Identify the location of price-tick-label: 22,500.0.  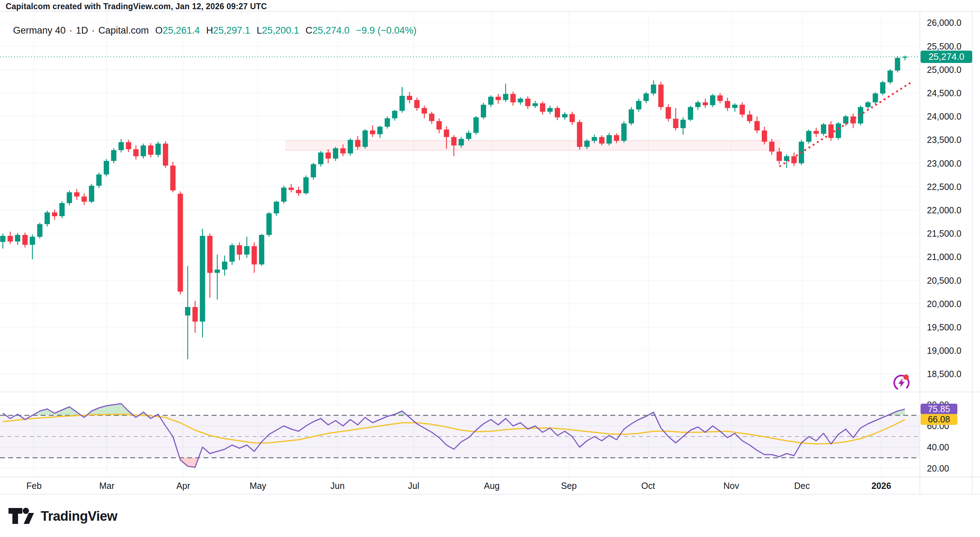
(944, 187).